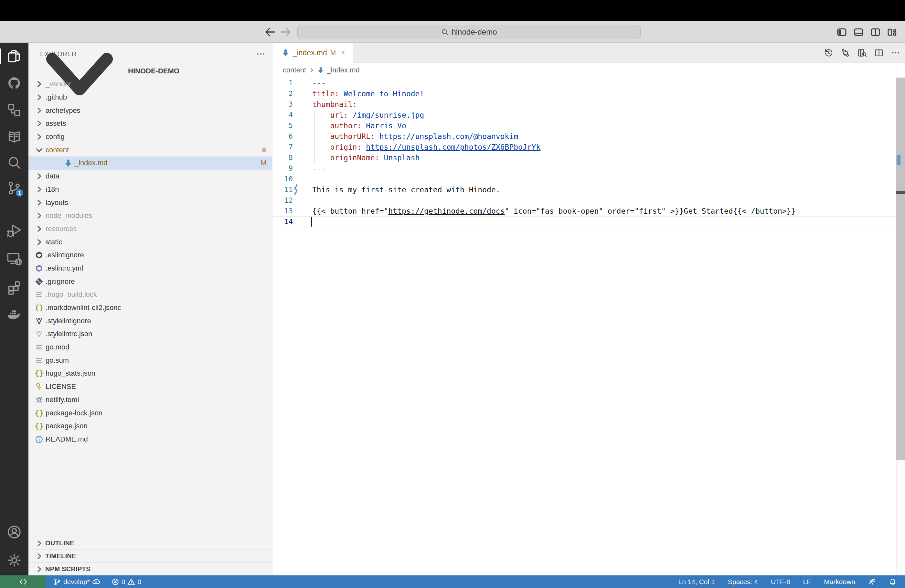 The height and width of the screenshot is (588, 905). What do you see at coordinates (151, 413) in the screenshot?
I see `tree-item-package-lock.json: {}package-lock.json` at bounding box center [151, 413].